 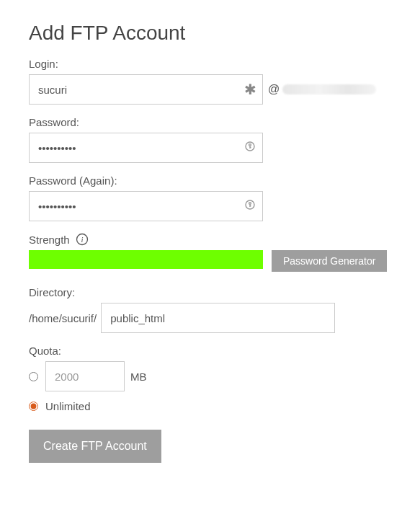 I want to click on strength-label: Strength, so click(x=49, y=239).